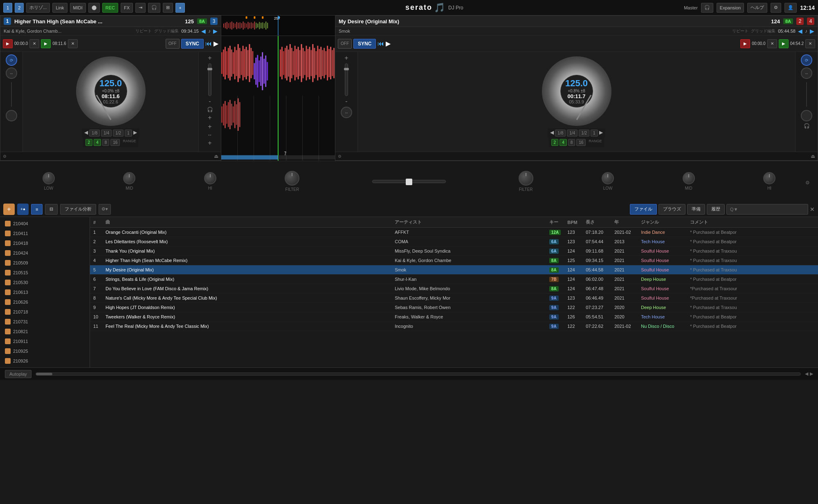 Image resolution: width=818 pixels, height=504 pixels. Describe the element at coordinates (555, 222) in the screenshot. I see `col-key: キー` at that location.